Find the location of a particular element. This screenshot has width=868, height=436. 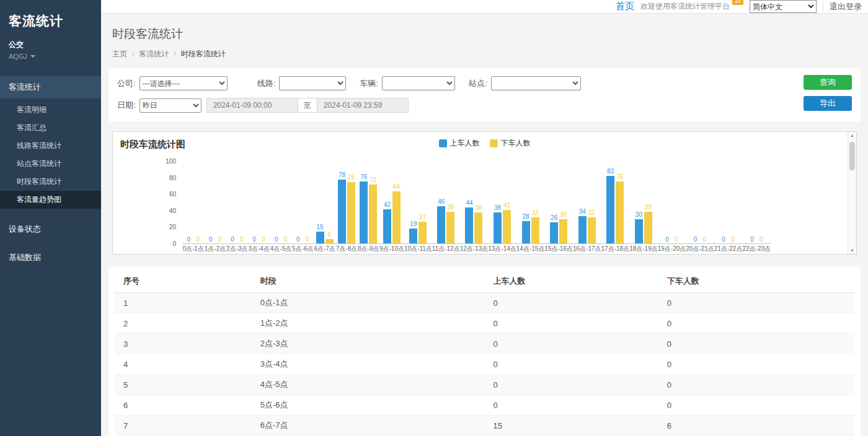

sidebar-item-4: 时段客流统计 is located at coordinates (51, 182).